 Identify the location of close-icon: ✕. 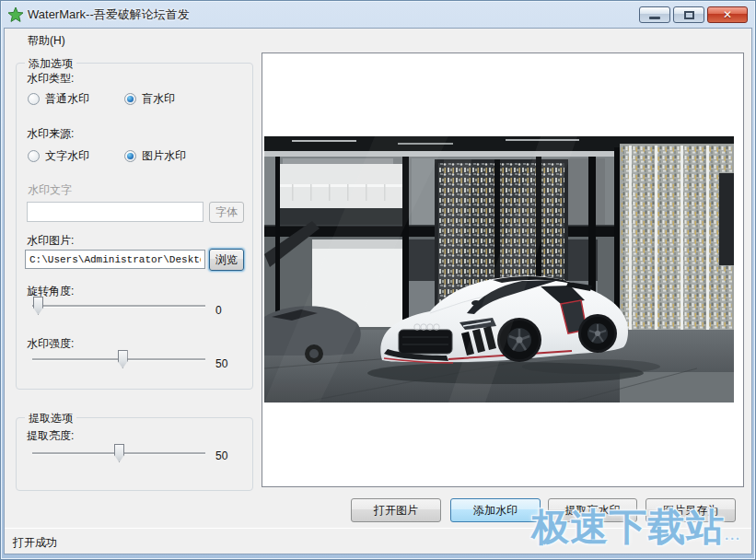
(727, 15).